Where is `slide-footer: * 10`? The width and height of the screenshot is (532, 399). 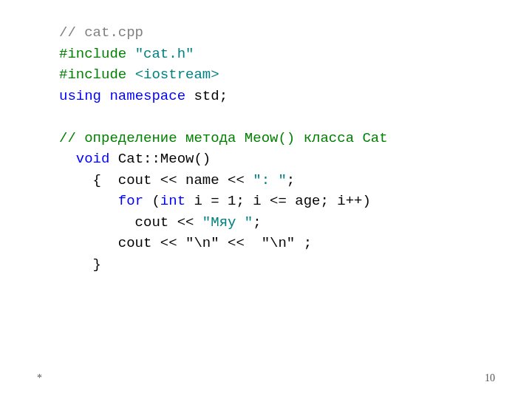
slide-footer: * 10 is located at coordinates (266, 378).